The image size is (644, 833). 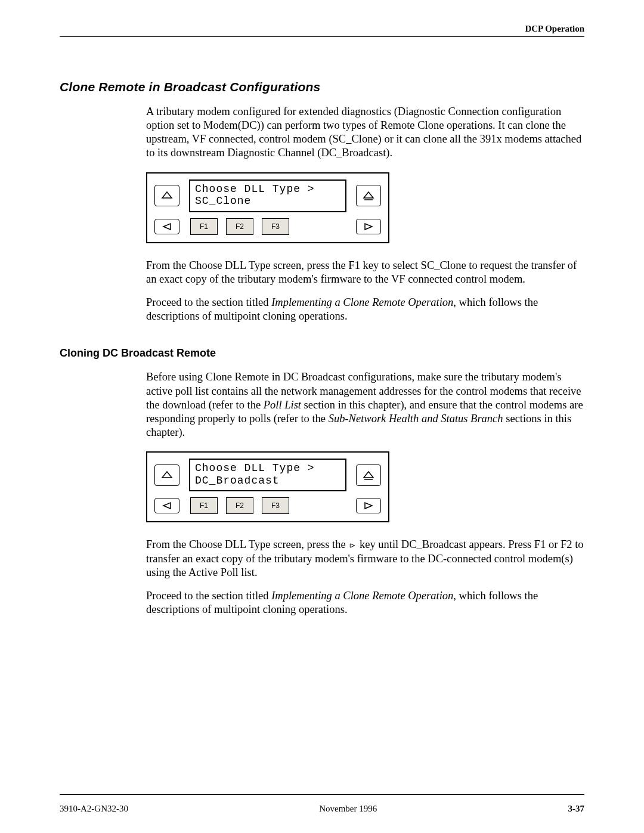 What do you see at coordinates (237, 481) in the screenshot?
I see `lcd-line2: DC_Broadcast` at bounding box center [237, 481].